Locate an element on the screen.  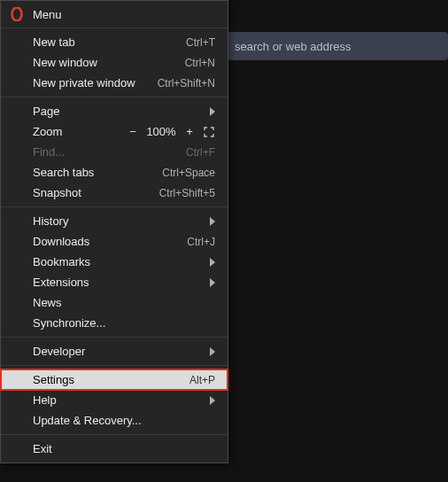
zoom-value: 100% is located at coordinates (161, 131).